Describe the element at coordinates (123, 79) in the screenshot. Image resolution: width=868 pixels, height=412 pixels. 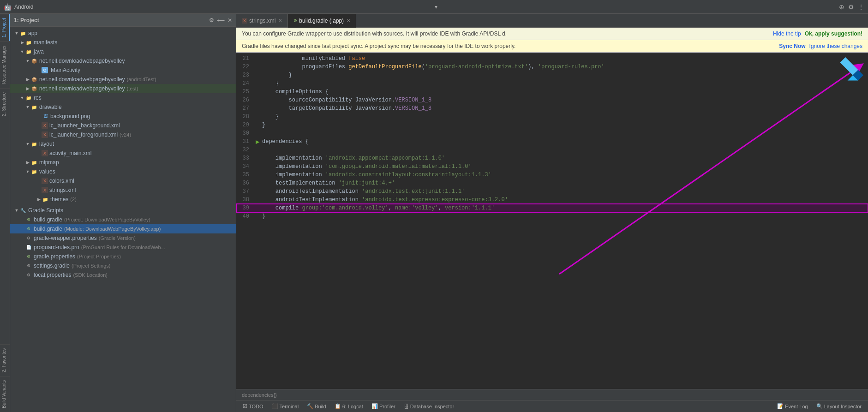
I see `tree-item-pkg-androidtest: ▶ 📦 net.nell.downloadwebpagebyvolley (an…` at that location.